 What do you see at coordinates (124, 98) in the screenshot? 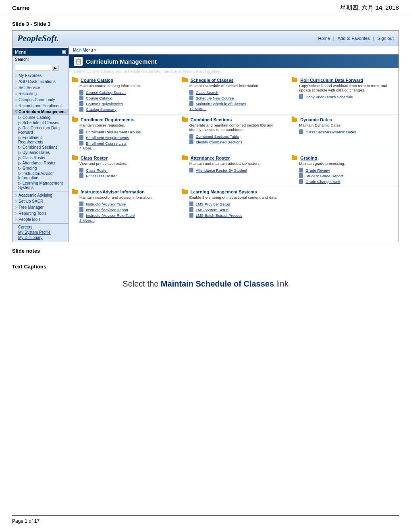
I see `link-course-catalog: Course Catalog` at bounding box center [124, 98].